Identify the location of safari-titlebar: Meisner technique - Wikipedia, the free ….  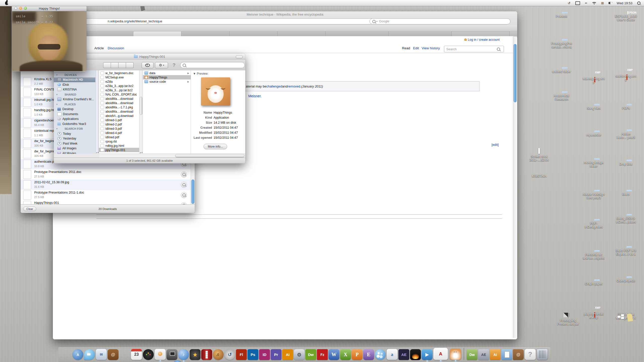
(285, 15).